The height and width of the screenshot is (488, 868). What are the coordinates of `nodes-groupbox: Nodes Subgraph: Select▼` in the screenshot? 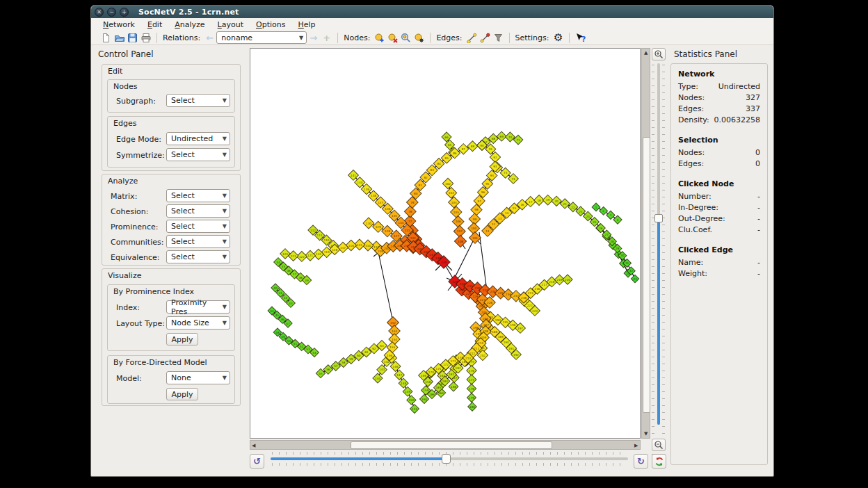 It's located at (171, 96).